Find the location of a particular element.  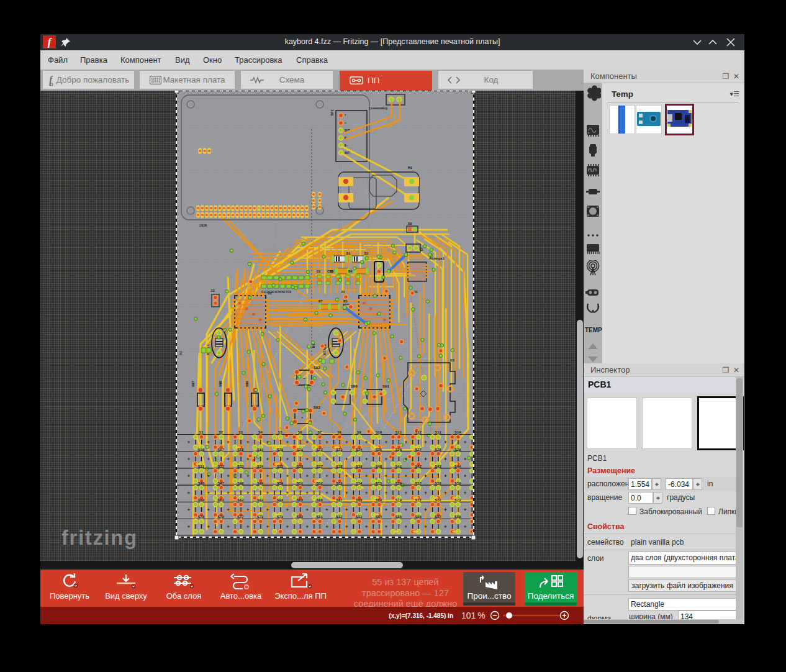

svg-text: S31 is located at coordinates (201, 467).